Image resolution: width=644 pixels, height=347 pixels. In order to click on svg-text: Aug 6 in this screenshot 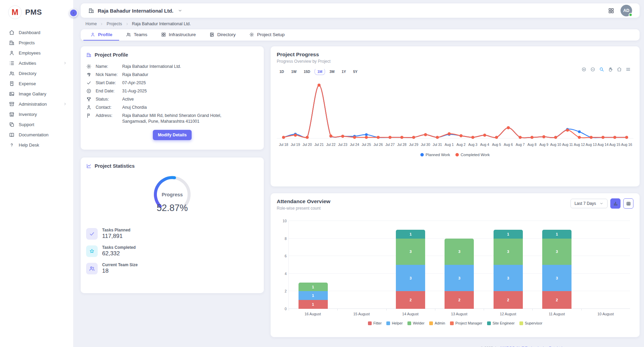, I will do `click(509, 145)`.